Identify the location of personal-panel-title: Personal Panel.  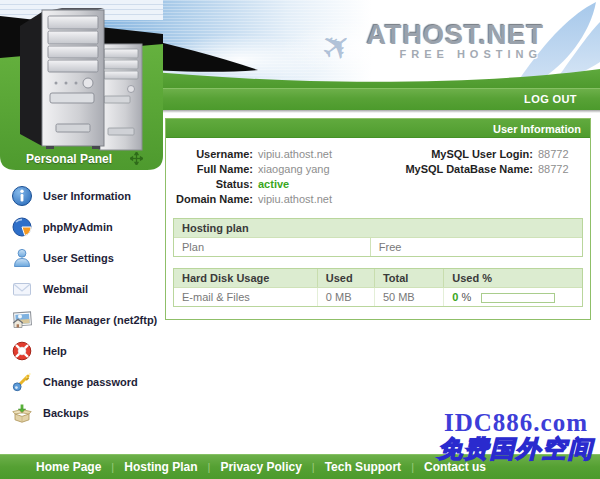
(69, 159).